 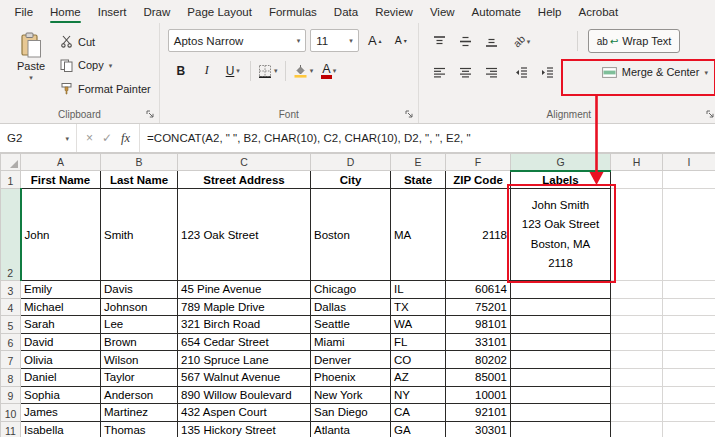 I want to click on cell-D4: Dallas, so click(x=351, y=307).